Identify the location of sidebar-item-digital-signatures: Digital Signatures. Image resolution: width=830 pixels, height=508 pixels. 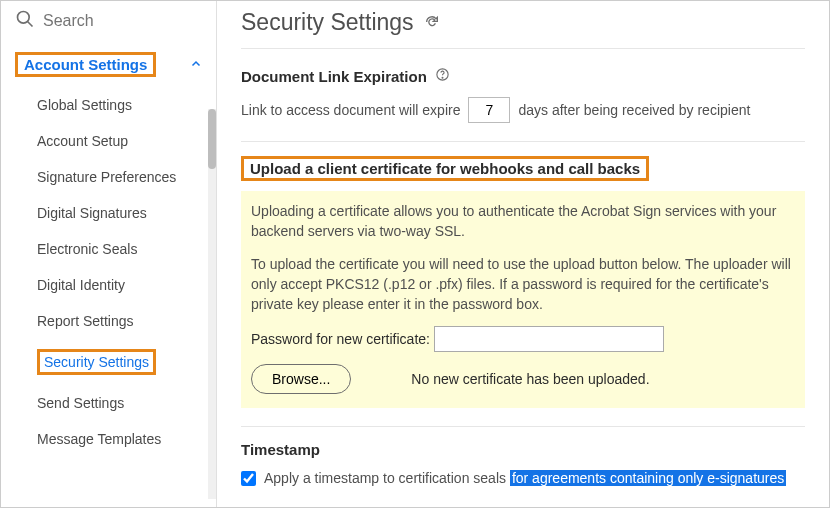
(118, 213).